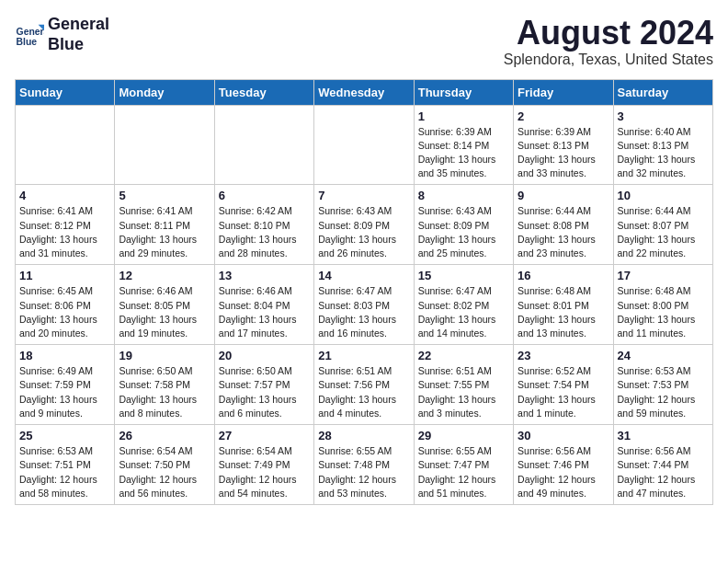 The height and width of the screenshot is (563, 728). What do you see at coordinates (364, 224) in the screenshot?
I see `week-row-2: 4Sunrise: 6:41 AMSunset: 8:12 PMDaylight…` at bounding box center [364, 224].